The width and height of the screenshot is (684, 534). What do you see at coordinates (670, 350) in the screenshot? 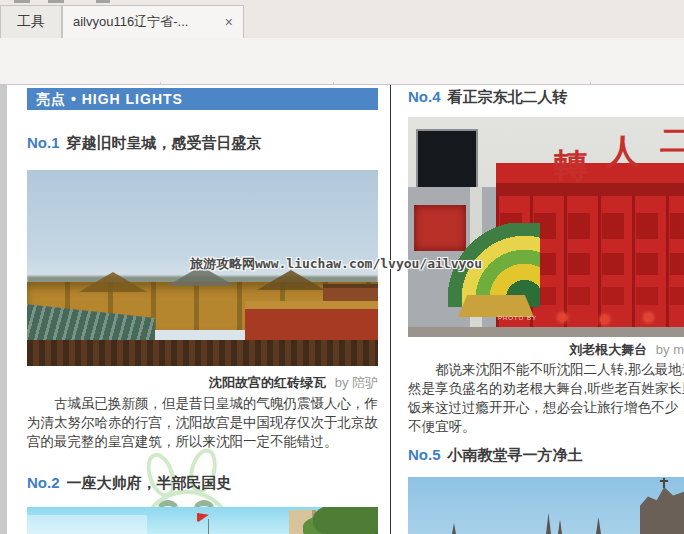
I see `caption-author: by m` at bounding box center [670, 350].